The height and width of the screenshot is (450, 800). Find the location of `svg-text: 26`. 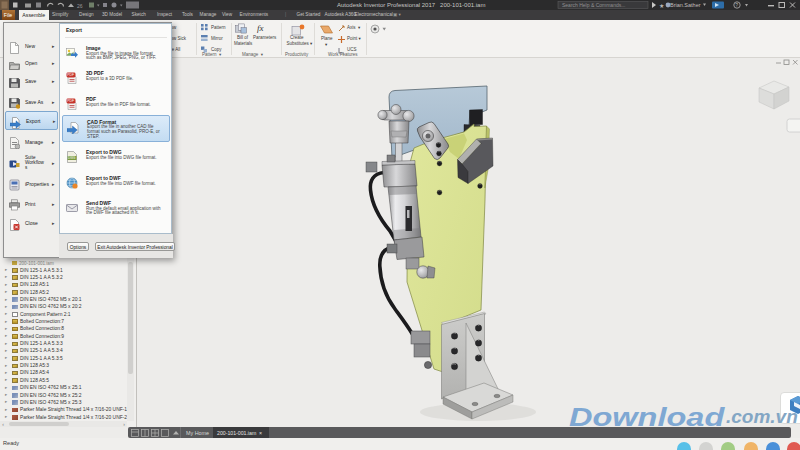

svg-text: 26 is located at coordinates (80, 6).